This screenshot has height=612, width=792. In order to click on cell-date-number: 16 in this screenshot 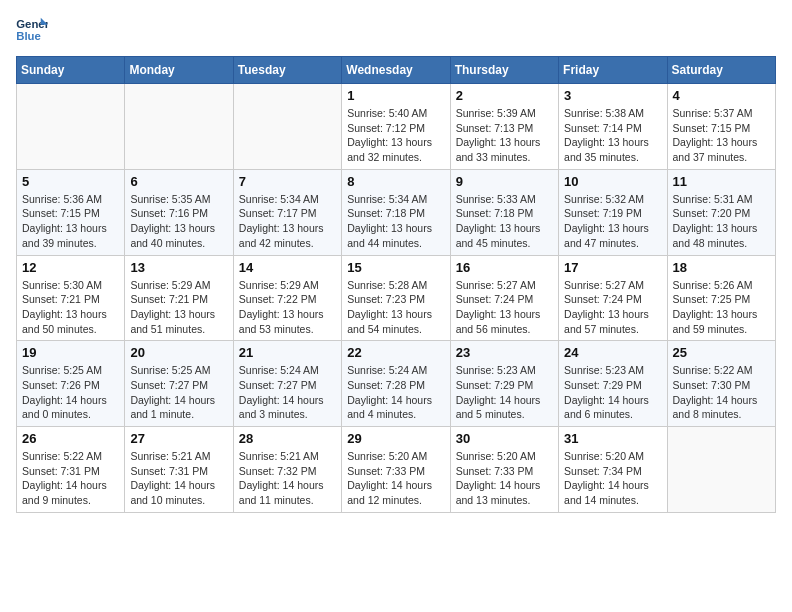, I will do `click(504, 268)`.